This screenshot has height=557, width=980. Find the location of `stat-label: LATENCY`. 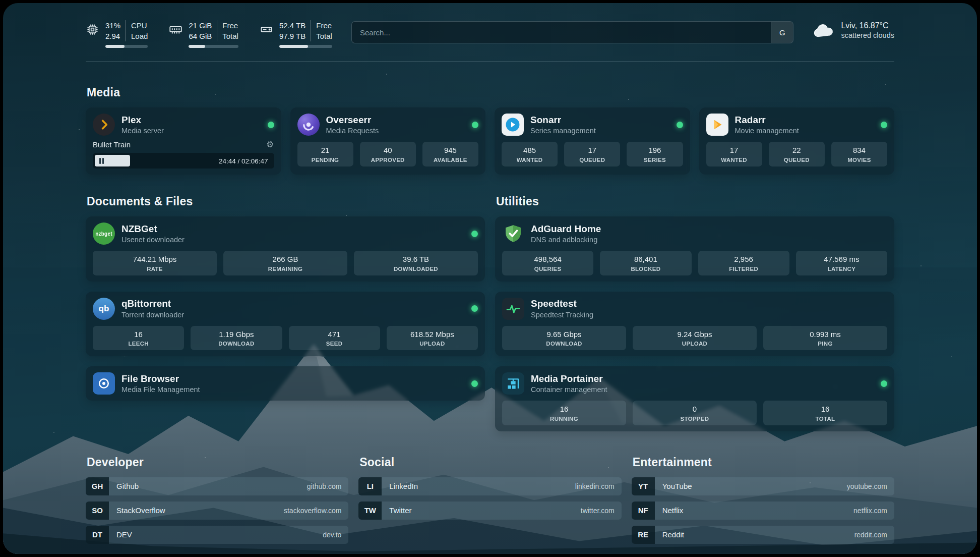

stat-label: LATENCY is located at coordinates (842, 269).